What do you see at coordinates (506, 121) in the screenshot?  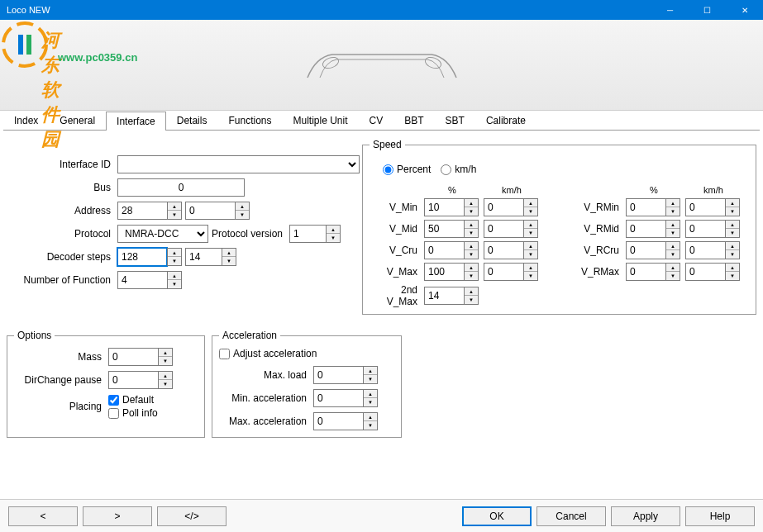 I see `tab-calibrate: Calibrate` at bounding box center [506, 121].